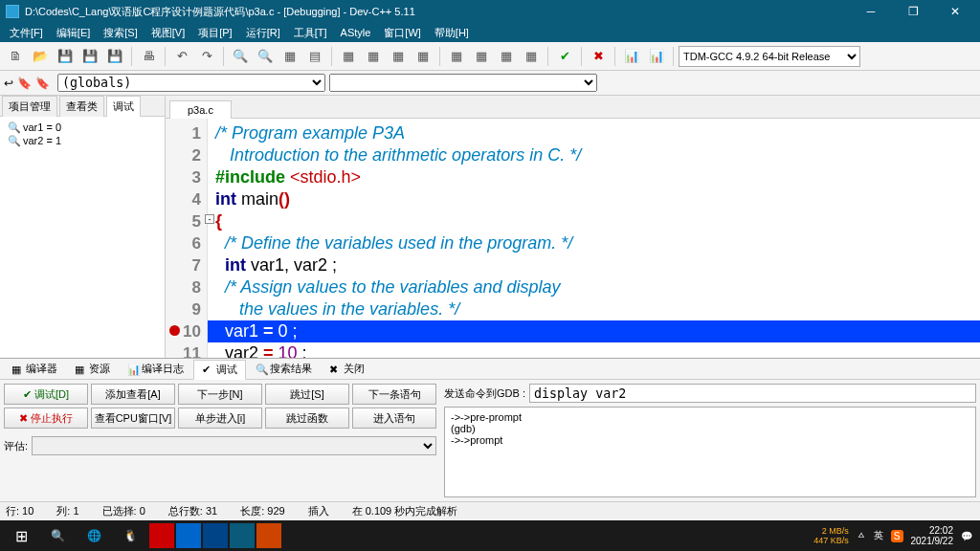  What do you see at coordinates (394, 394) in the screenshot?
I see `debug-btn: 下一条语句` at bounding box center [394, 394].